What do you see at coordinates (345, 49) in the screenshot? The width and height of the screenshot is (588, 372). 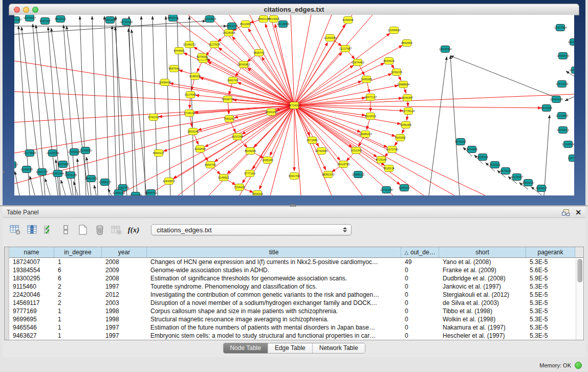 I see `graph-node: 12217987` at bounding box center [345, 49].